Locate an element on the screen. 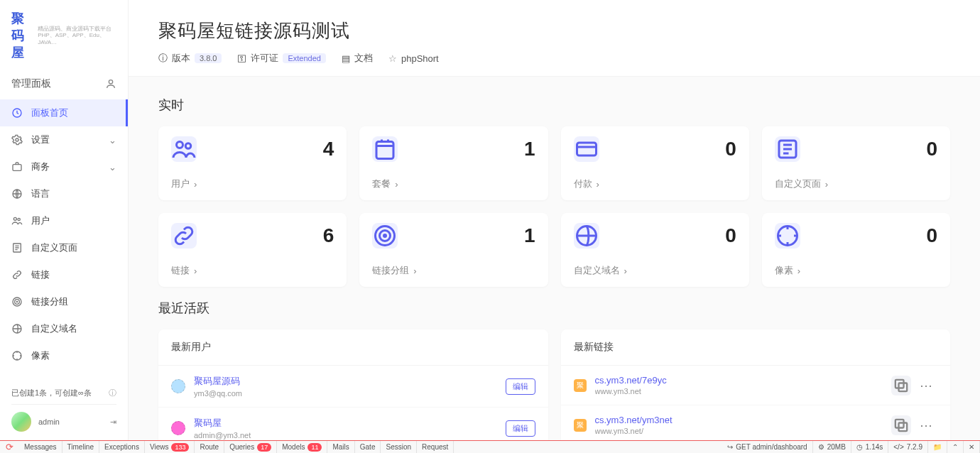 This screenshot has height=453, width=980. db-mem: ⚙ 20MB is located at coordinates (832, 447).